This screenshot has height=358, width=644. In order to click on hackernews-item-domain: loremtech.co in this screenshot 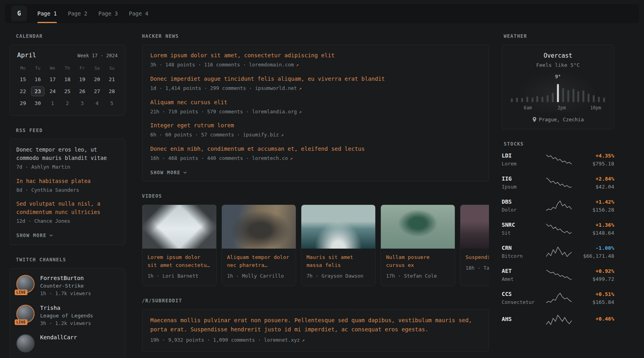, I will do `click(270, 158)`.